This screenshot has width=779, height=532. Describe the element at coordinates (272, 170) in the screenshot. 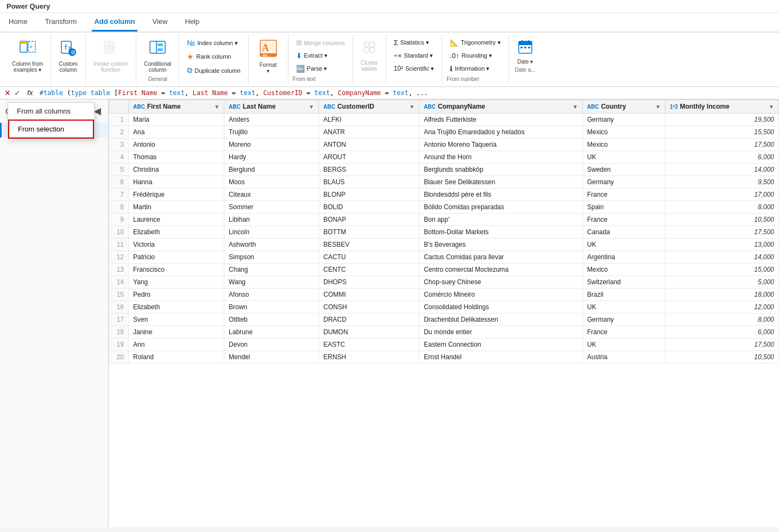

I see `last-name-cell: Berglund` at that location.